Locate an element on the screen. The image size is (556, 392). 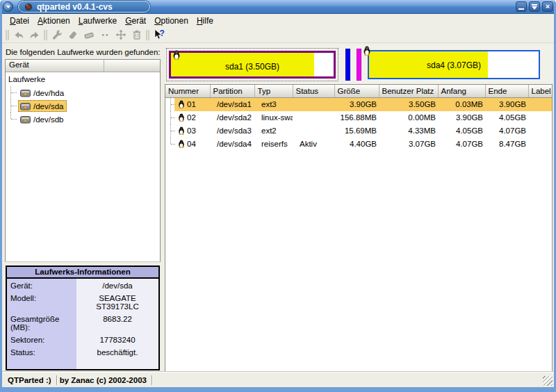
undo-button is located at coordinates (18, 35).